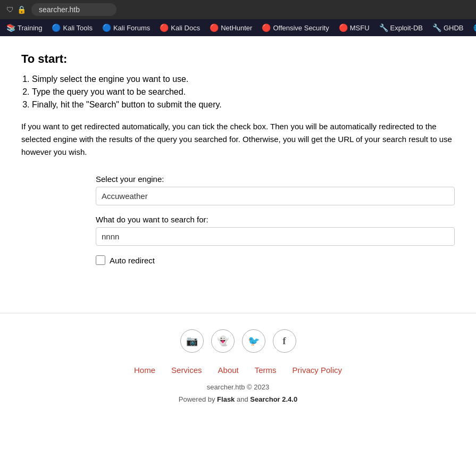  What do you see at coordinates (238, 387) in the screenshot?
I see `footer-copyright: searcher.htb © 2023` at bounding box center [238, 387].